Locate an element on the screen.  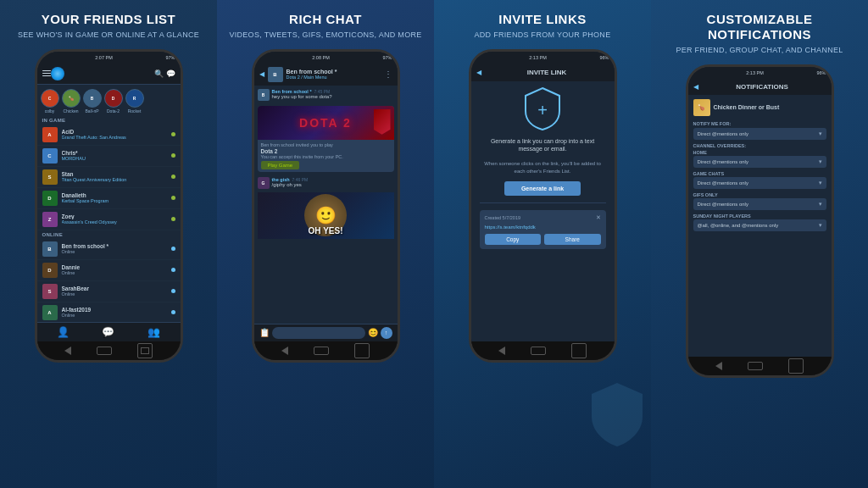
panel-subtitle-friends: SEE WHO'S IN GAME OR ONLINE AT A GLANCE is located at coordinates (108, 36).